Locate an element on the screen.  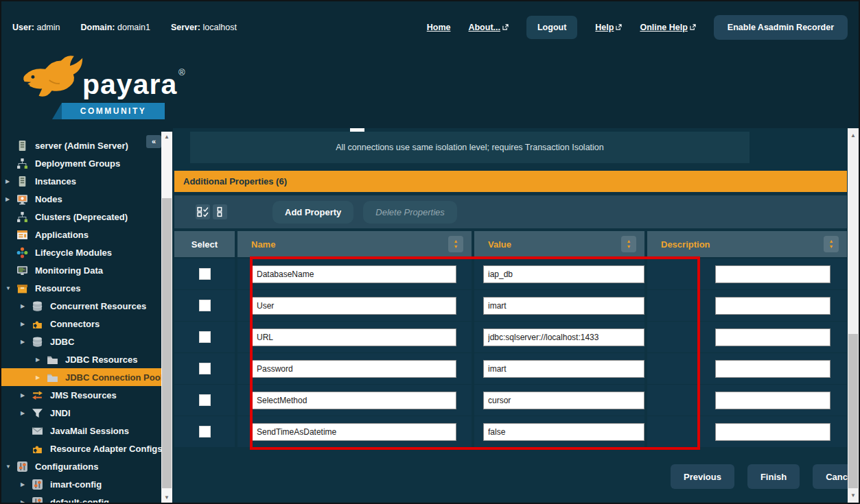
sidebar-item-label: Deployment Groups is located at coordinates (78, 163).